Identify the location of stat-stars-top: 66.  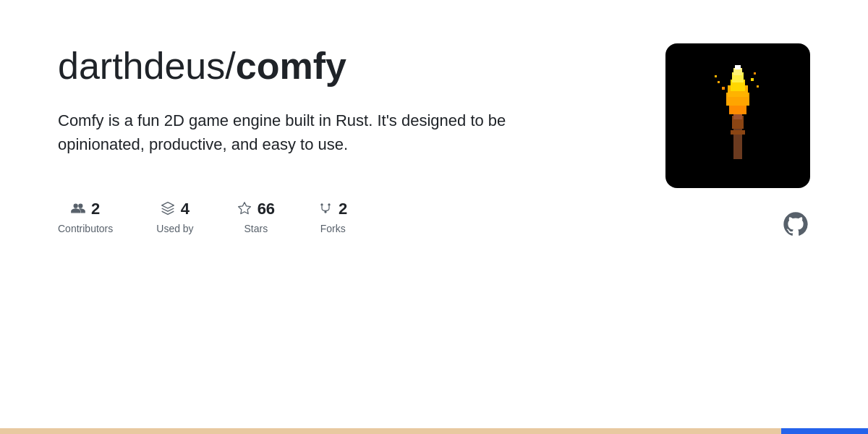
(256, 209).